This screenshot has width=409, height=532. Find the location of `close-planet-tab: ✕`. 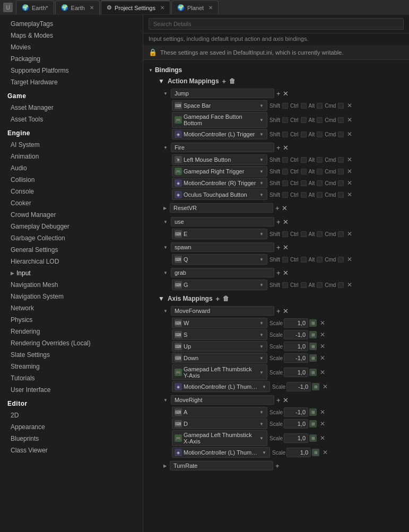

close-planet-tab: ✕ is located at coordinates (211, 7).